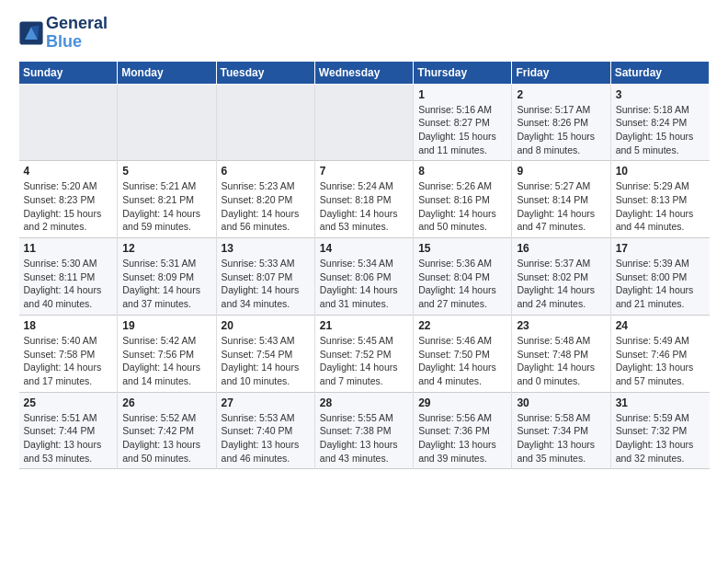 This screenshot has width=728, height=563. What do you see at coordinates (68, 353) in the screenshot?
I see `calendar-cell: 18Sunrise: 5:40 AM Sunset: 7:58 PM Dayli…` at bounding box center [68, 353].